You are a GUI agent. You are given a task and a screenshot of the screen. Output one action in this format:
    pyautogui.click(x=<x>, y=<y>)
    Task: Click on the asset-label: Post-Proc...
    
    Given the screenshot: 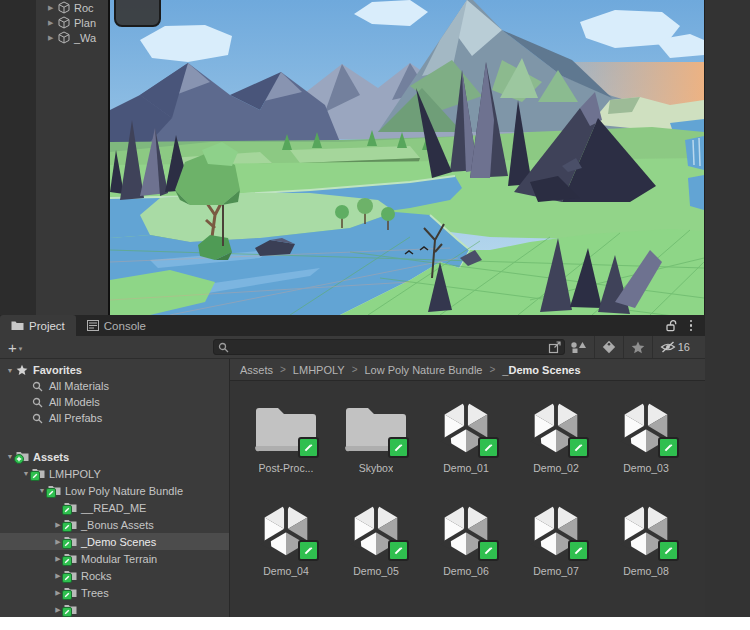 What is the action you would take?
    pyautogui.click(x=286, y=468)
    